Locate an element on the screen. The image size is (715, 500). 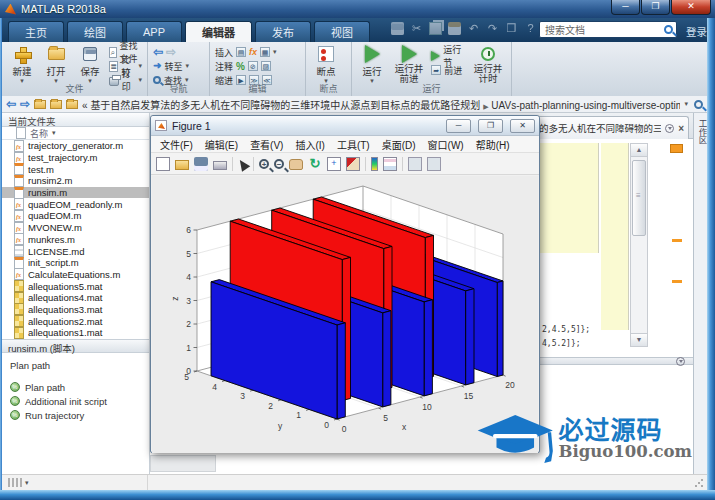
open-button: 打开▾ is located at coordinates (56, 64).